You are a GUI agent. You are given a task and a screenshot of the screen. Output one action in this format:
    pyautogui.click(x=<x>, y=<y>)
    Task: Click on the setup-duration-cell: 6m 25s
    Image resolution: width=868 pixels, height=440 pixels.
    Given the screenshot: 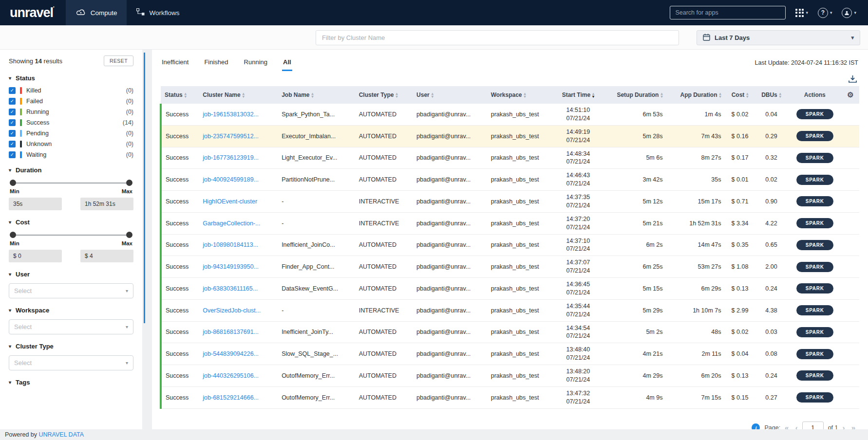 What is the action you would take?
    pyautogui.click(x=653, y=267)
    